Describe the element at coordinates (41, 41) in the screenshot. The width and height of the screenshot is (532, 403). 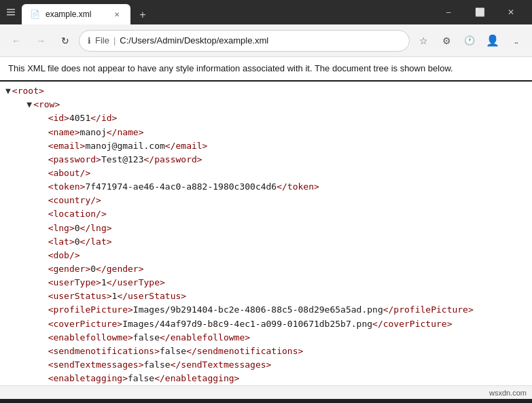
I see `forward-button: →` at that location.